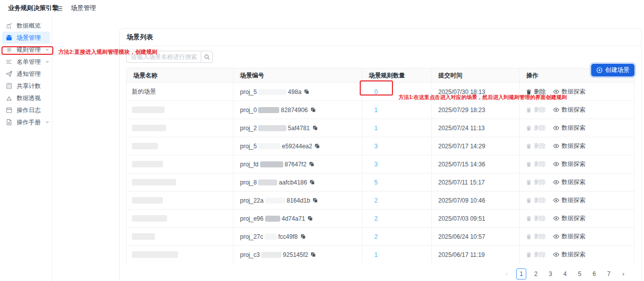 This screenshot has height=281, width=644. I want to click on sidebar-item-notification-management: 通知管理, so click(26, 74).